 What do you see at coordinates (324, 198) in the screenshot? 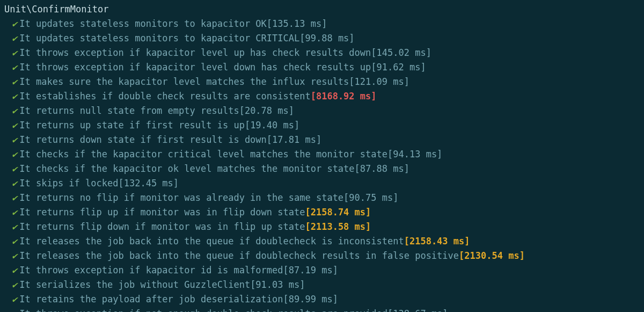
I see `test-row: ✔It returns no flip if monitor was alrea…` at bounding box center [324, 198].